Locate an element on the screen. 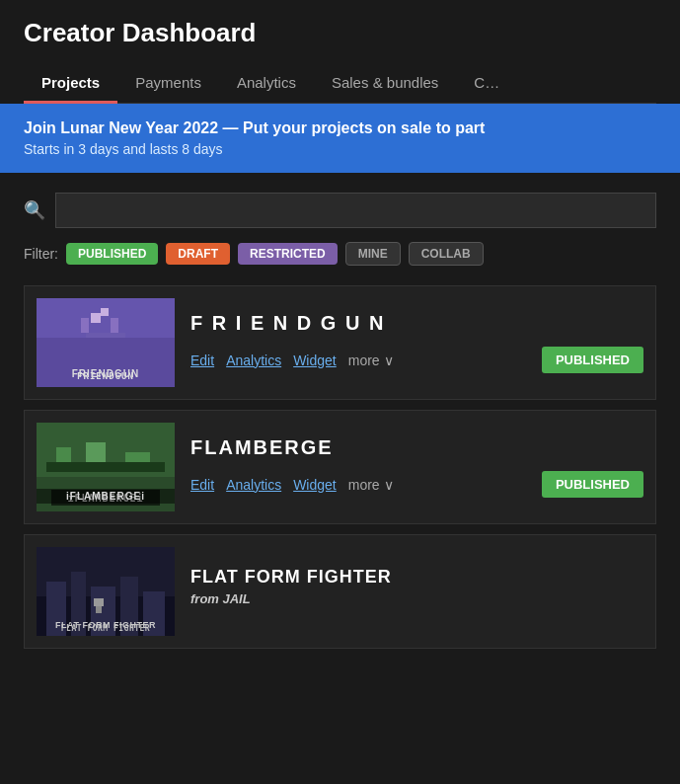 Image resolution: width=680 pixels, height=784 pixels. project-info-friendgun: F R I E N D G U N Edit Analytics Widget … is located at coordinates (416, 343).